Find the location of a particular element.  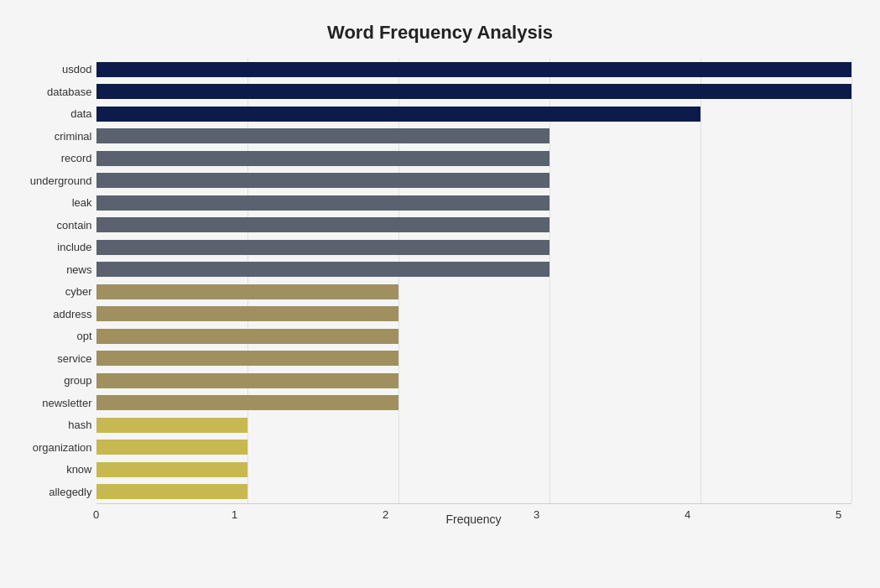

bar-row: contain is located at coordinates (474, 225).